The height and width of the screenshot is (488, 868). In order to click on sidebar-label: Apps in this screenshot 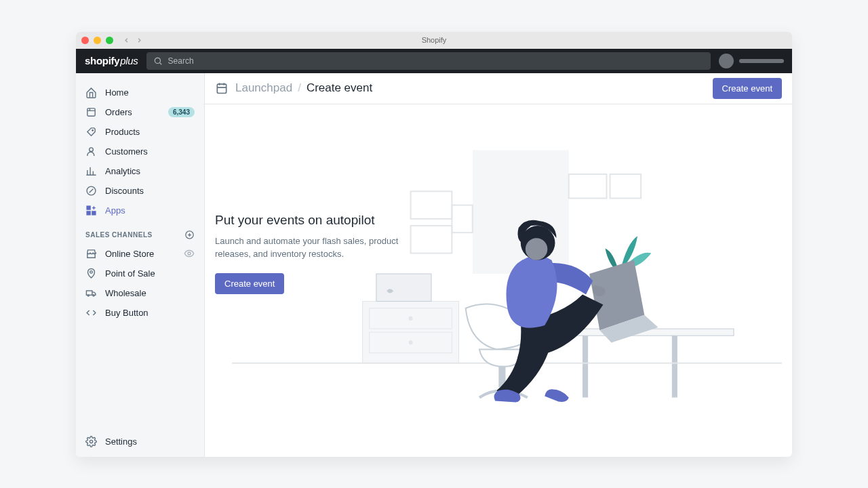, I will do `click(150, 210)`.